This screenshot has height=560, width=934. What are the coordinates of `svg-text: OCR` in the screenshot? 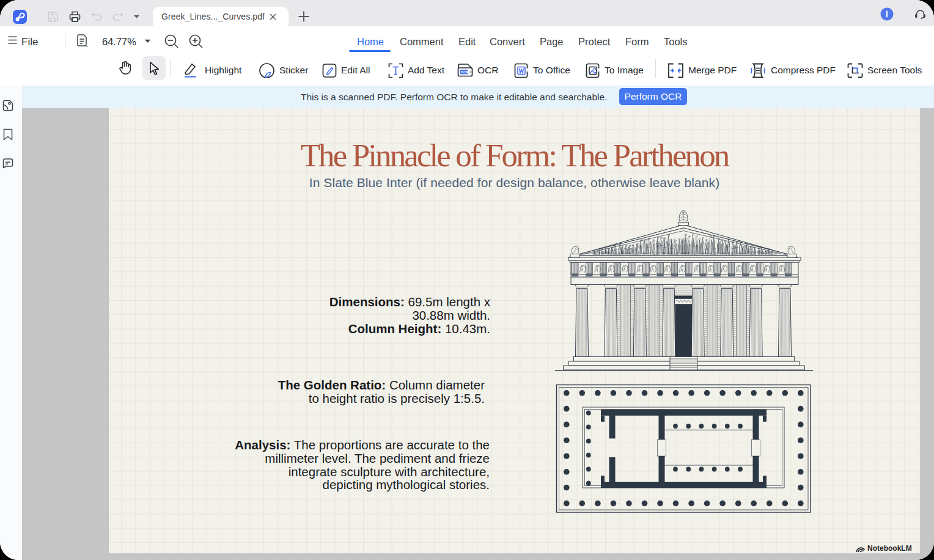 It's located at (465, 72).